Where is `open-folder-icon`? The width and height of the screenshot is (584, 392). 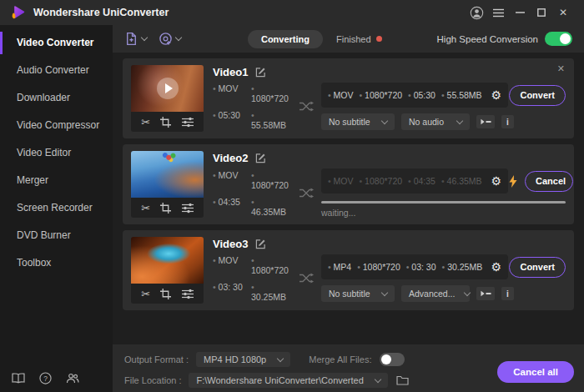
open-folder-icon is located at coordinates (402, 380).